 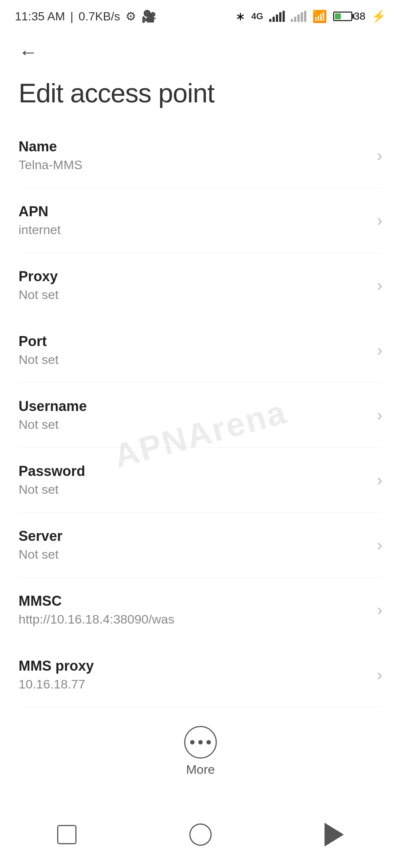 What do you see at coordinates (200, 742) in the screenshot?
I see `more-dots-icon` at bounding box center [200, 742].